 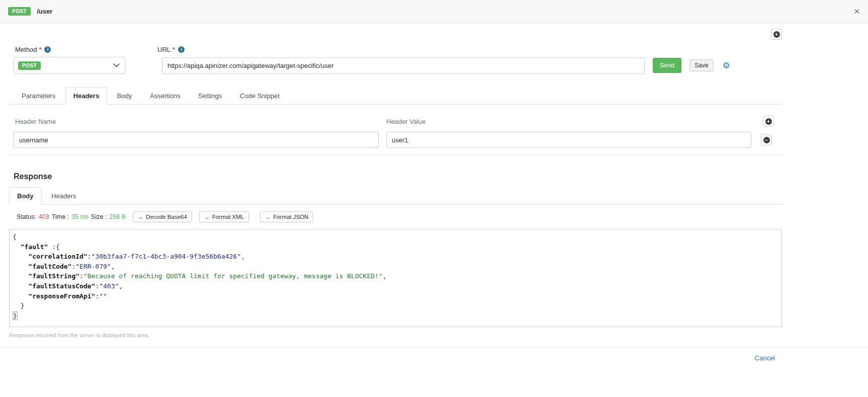 What do you see at coordinates (395, 196) in the screenshot?
I see `response-tabs: Body Headers` at bounding box center [395, 196].